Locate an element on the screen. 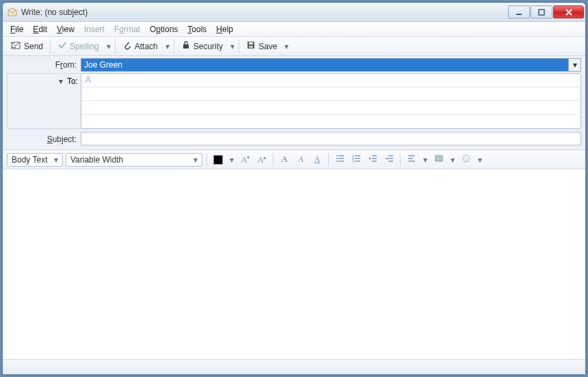 This screenshot has height=377, width=588. indent-button is located at coordinates (389, 160).